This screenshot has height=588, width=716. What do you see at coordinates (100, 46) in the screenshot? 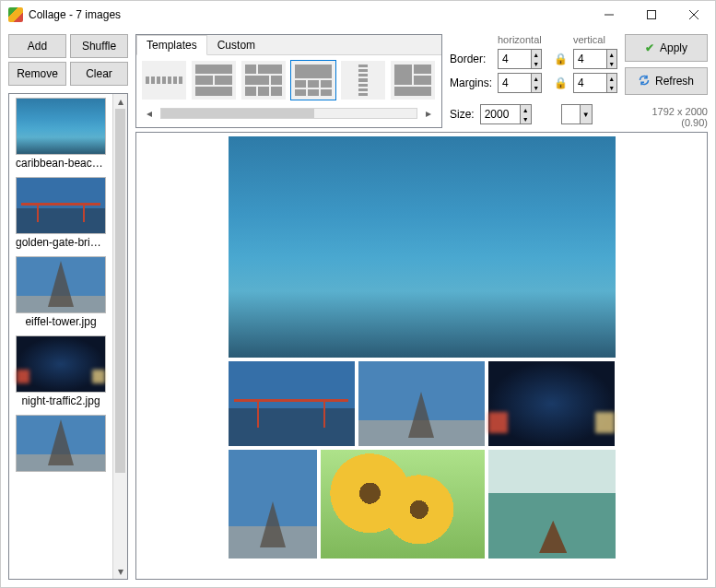
I see `shuffle-button: Shuffle` at bounding box center [100, 46].